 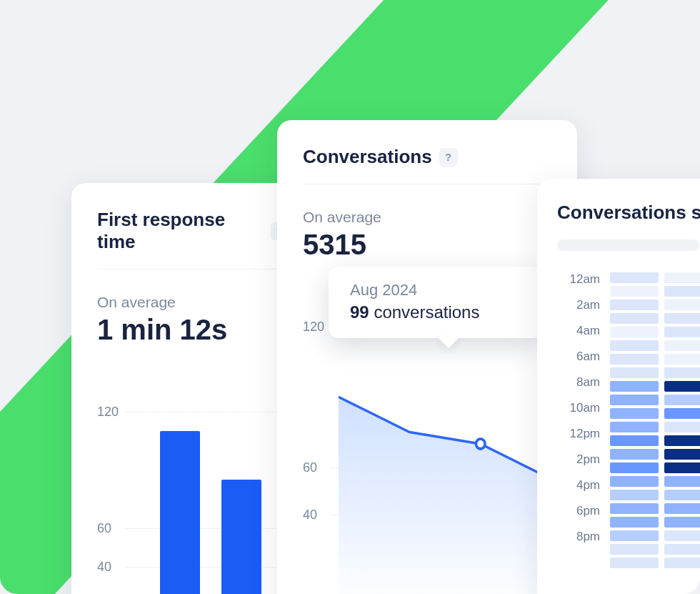 What do you see at coordinates (180, 231) in the screenshot?
I see `title-text: First response time` at bounding box center [180, 231].